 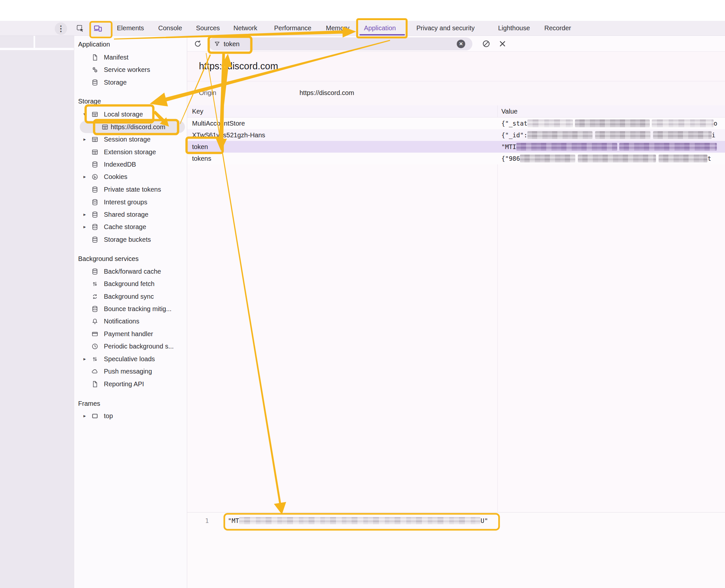 What do you see at coordinates (131, 139) in the screenshot?
I see `sidebar-item-session-storage: ▸Session storage` at bounding box center [131, 139].